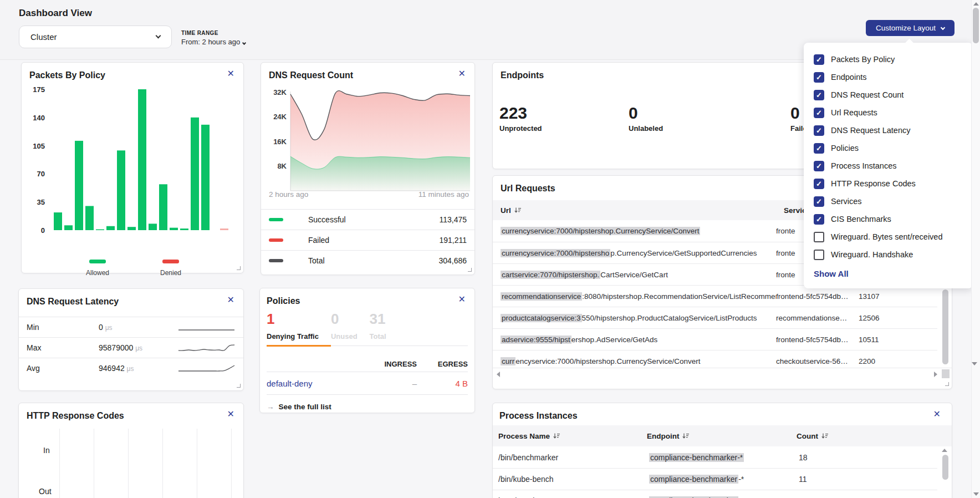  Describe the element at coordinates (888, 130) in the screenshot. I see `menu-item: ✓DNS Request Latency` at that location.